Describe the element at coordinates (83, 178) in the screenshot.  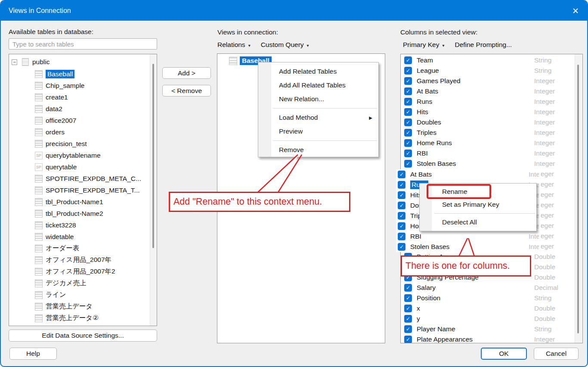
I see `table-tree-item: SP SPOTFIRE_EXPDB_META_C...` at that location.